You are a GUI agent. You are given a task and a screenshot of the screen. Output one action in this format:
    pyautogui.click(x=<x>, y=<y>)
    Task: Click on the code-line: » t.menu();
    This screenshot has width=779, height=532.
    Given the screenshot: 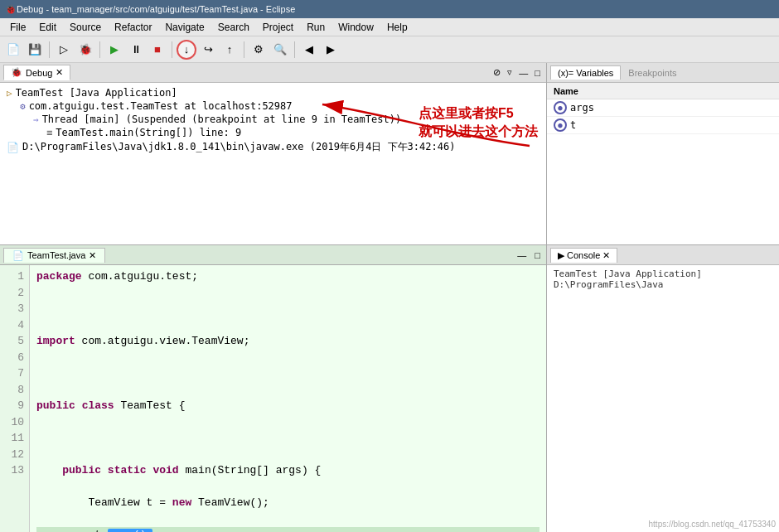 What is the action you would take?
    pyautogui.click(x=288, y=530)
    